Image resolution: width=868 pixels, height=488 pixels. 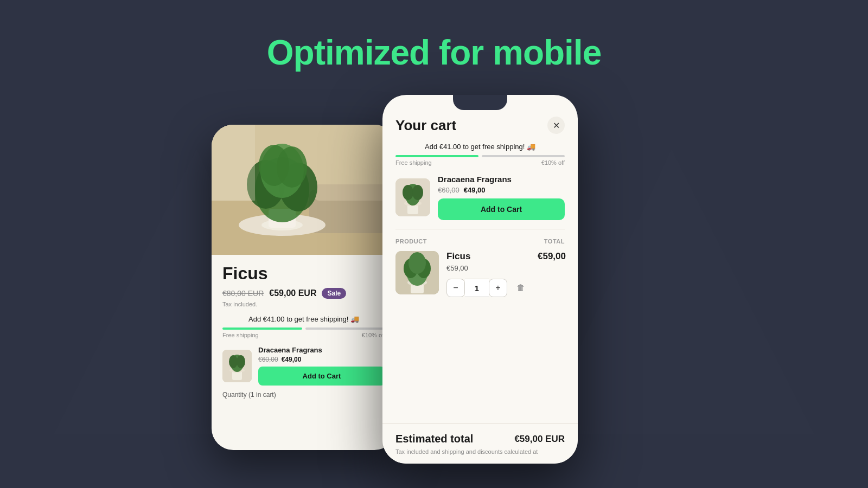 I want to click on progress-filled-right, so click(x=437, y=156).